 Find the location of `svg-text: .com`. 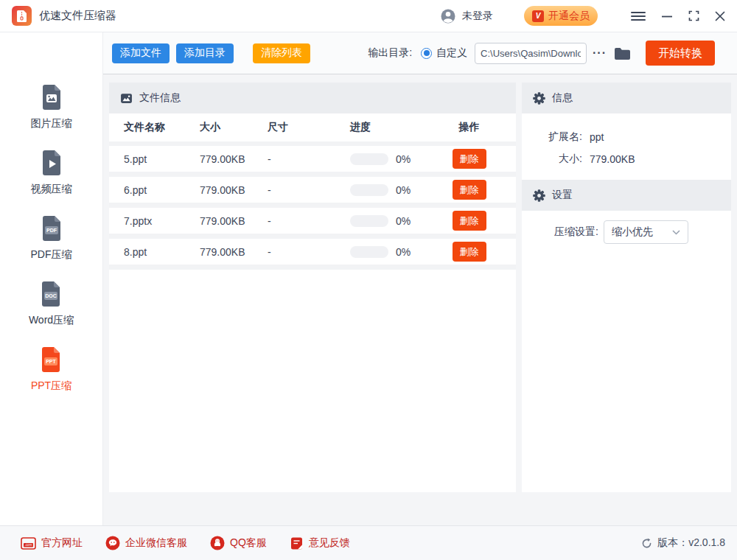

svg-text: .com is located at coordinates (29, 545).